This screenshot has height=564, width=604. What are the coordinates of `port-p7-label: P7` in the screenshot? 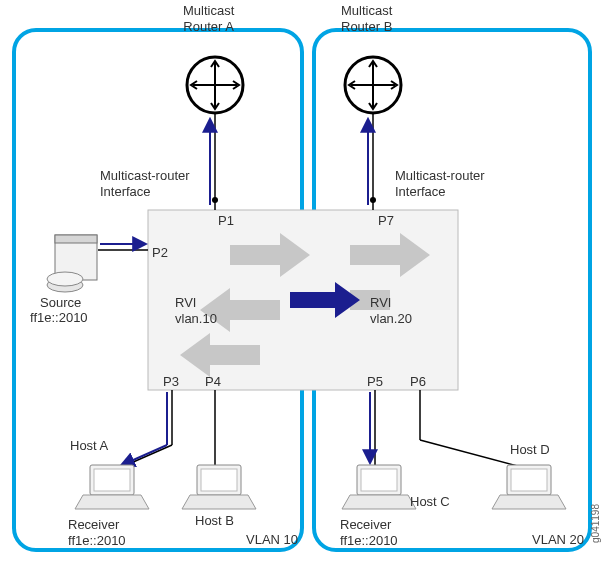 It's located at (386, 221).